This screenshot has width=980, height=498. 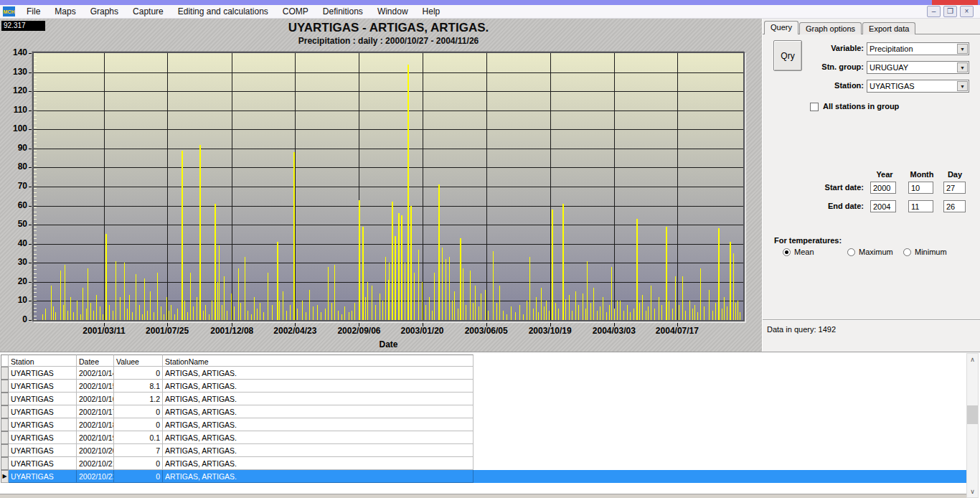 I want to click on dropdown-variable: Precipitation▼, so click(x=918, y=49).